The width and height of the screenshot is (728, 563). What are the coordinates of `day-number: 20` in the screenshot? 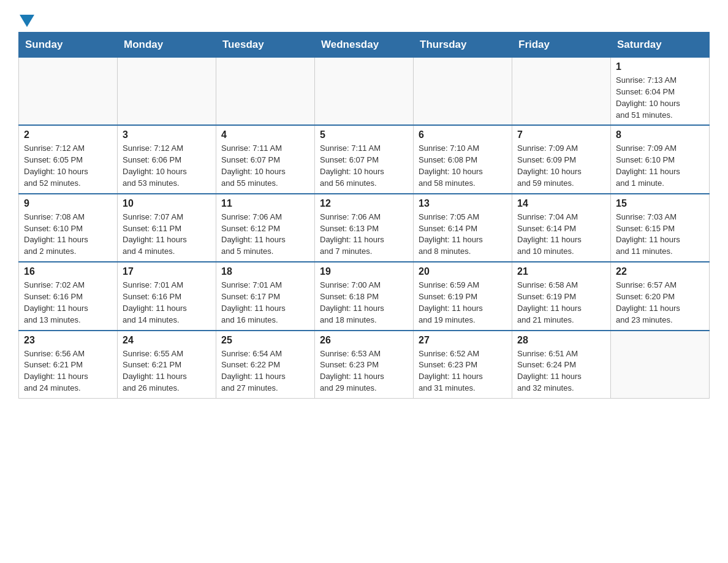 It's located at (463, 272).